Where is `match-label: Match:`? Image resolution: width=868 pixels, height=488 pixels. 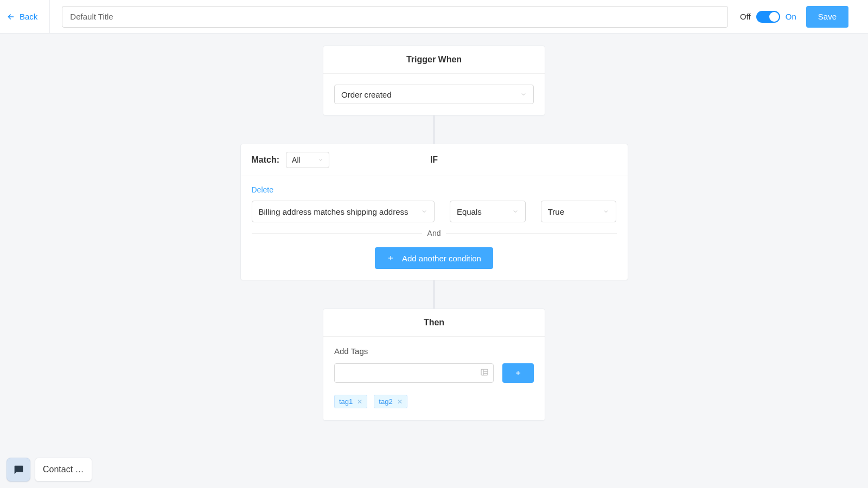
match-label: Match: is located at coordinates (266, 160).